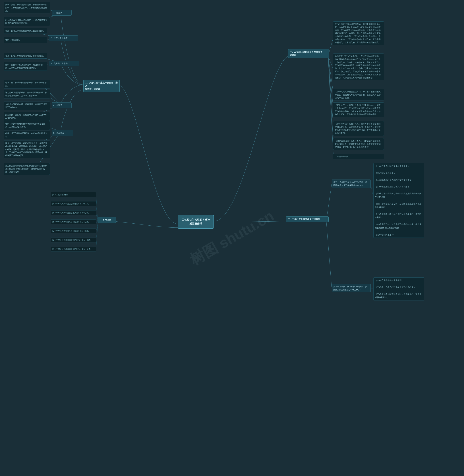 This screenshot has height=476, width=464. Describe the element at coordinates (309, 54) in the screenshot. I see `branch-right-top: 一、工伤经济补偿里面有精神损害赔偿吗` at that location.